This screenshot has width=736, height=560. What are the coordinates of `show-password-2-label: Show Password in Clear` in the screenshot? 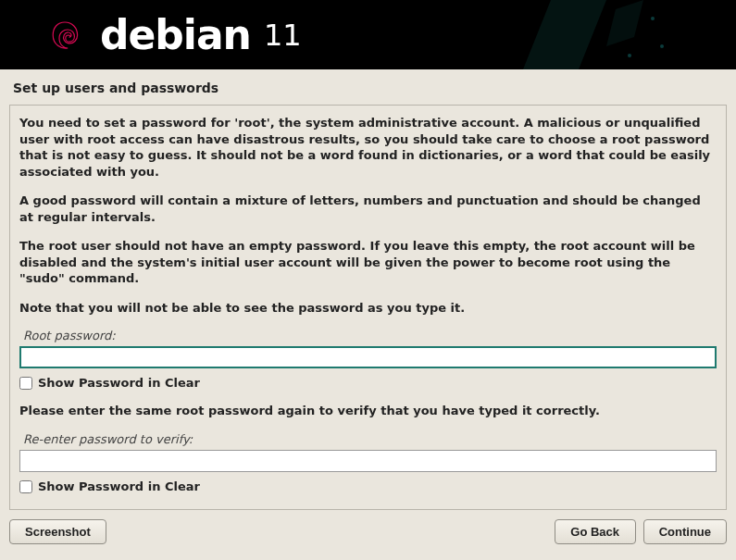 It's located at (119, 487).